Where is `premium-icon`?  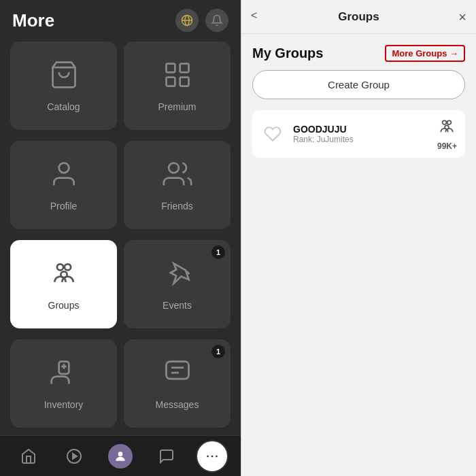
premium-icon is located at coordinates (177, 78).